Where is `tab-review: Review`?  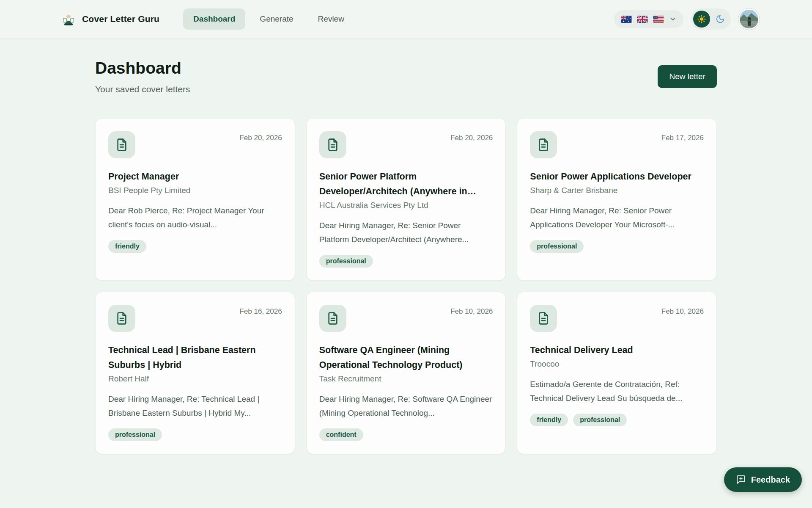
tab-review: Review is located at coordinates (331, 19).